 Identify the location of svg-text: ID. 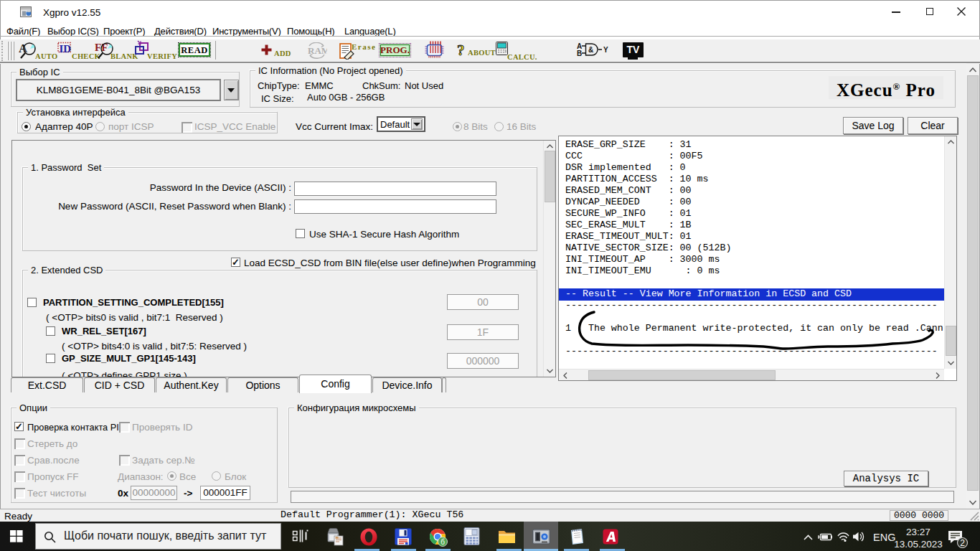
(66, 49).